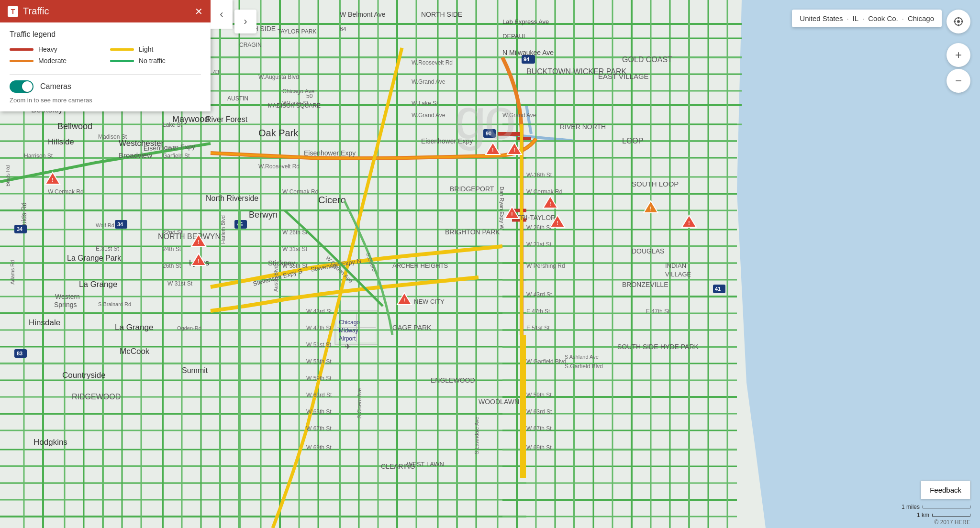 The width and height of the screenshot is (980, 528). I want to click on svg-text: S.Lawndale Ave, so click(477, 435).